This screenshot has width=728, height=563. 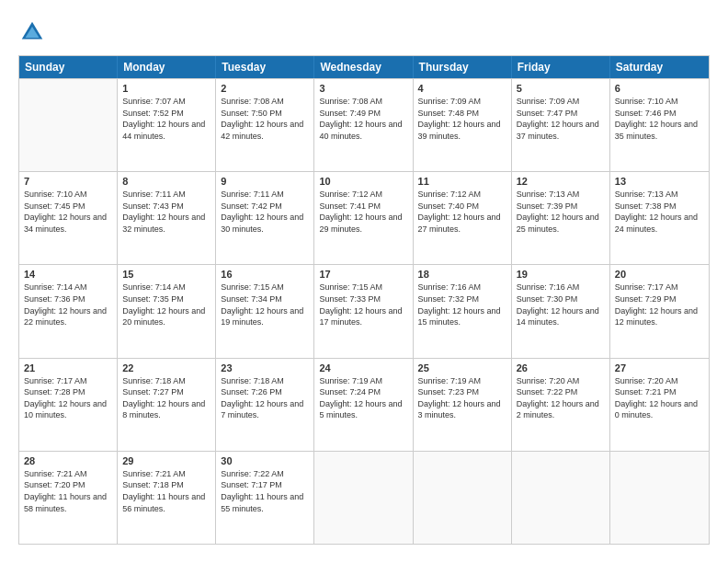 I want to click on cell-day-number: 10, so click(x=363, y=181).